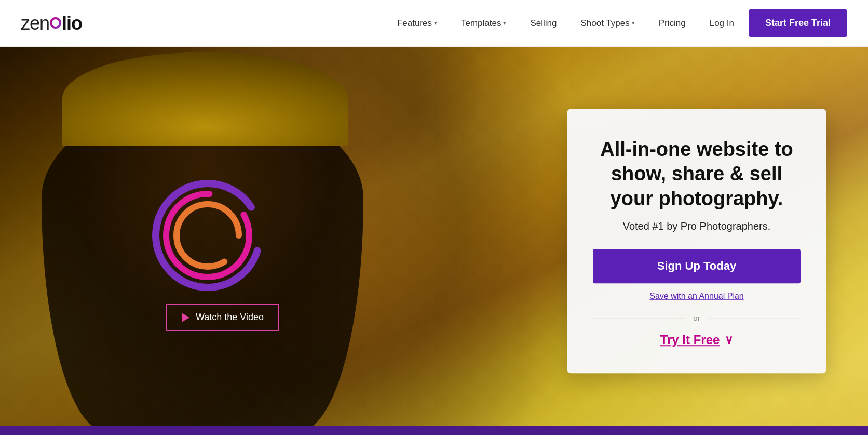  What do you see at coordinates (798, 23) in the screenshot?
I see `start-trial-button: Start Free Trial` at bounding box center [798, 23].